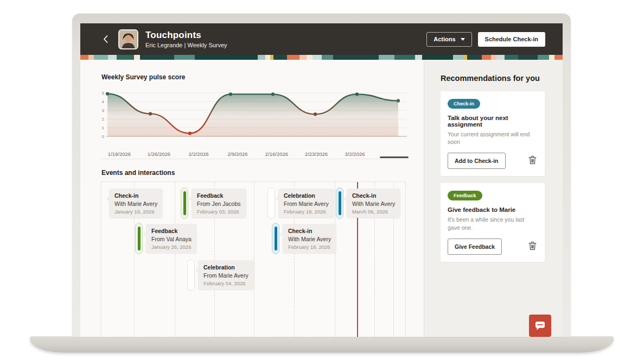 Image resolution: width=644 pixels, height=364 pixels. Describe the element at coordinates (171, 239) in the screenshot. I see `event-person: From Val Anaya` at that location.